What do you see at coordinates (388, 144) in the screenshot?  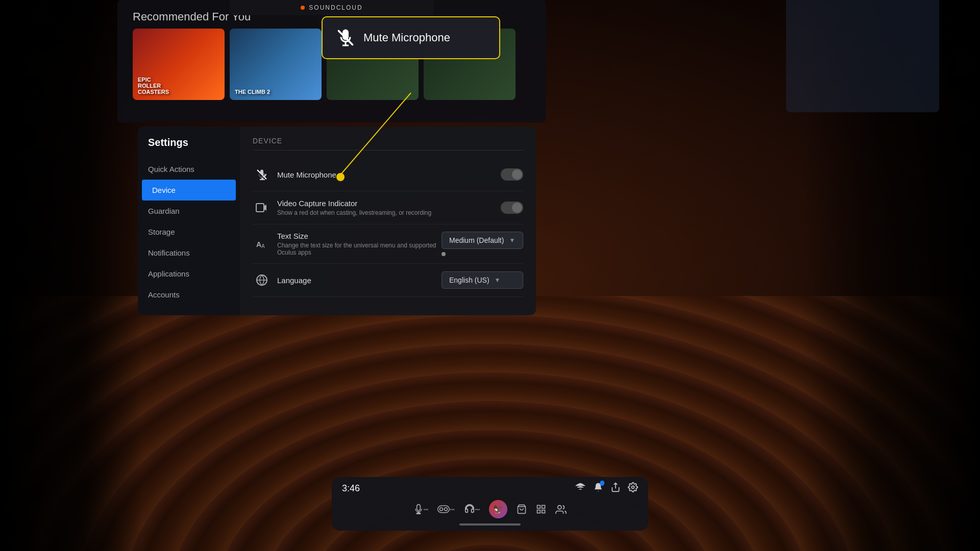 I see `section-title-device: Device` at bounding box center [388, 144].